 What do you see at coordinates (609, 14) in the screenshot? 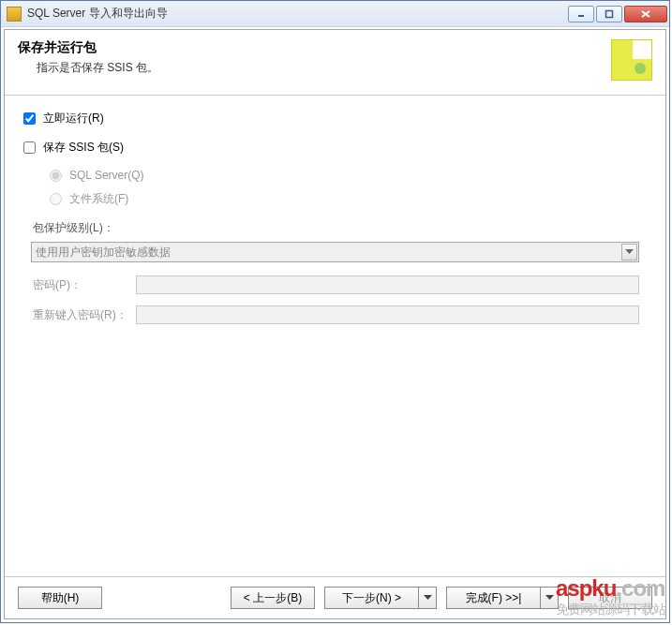
I see `maximize-icon` at bounding box center [609, 14].